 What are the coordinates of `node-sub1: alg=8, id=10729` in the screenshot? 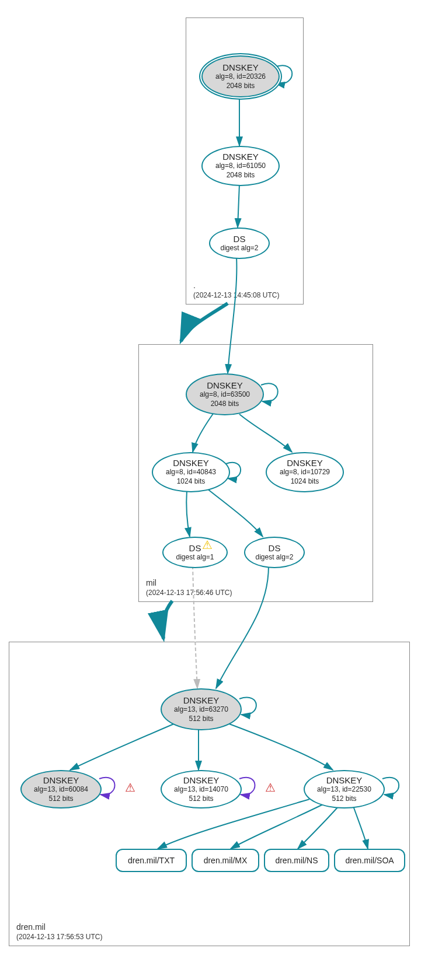 It's located at (305, 473).